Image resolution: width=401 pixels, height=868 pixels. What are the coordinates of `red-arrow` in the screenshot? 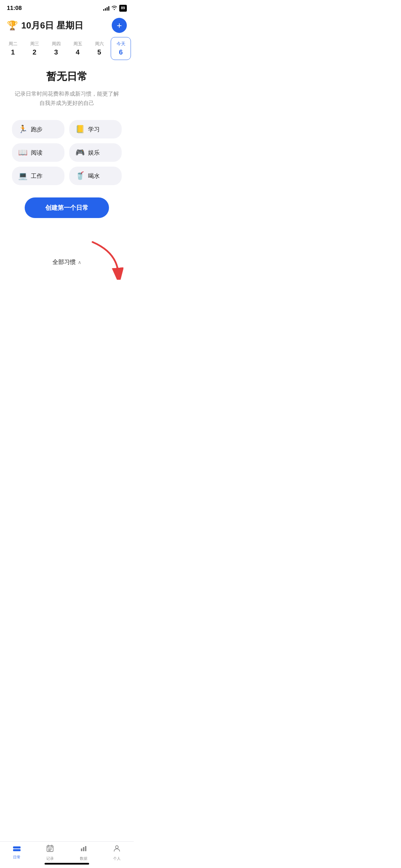 It's located at (106, 259).